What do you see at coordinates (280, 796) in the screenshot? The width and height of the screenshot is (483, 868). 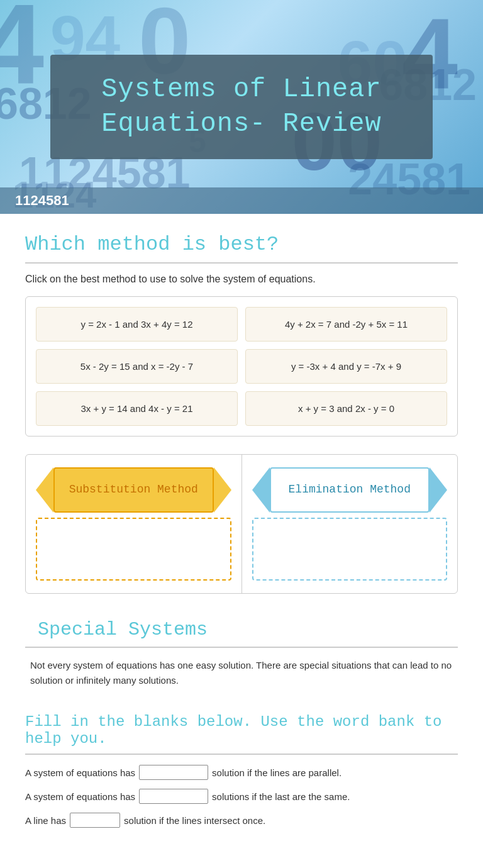 I see `fill-after-2: solutions if the last are the same.` at bounding box center [280, 796].